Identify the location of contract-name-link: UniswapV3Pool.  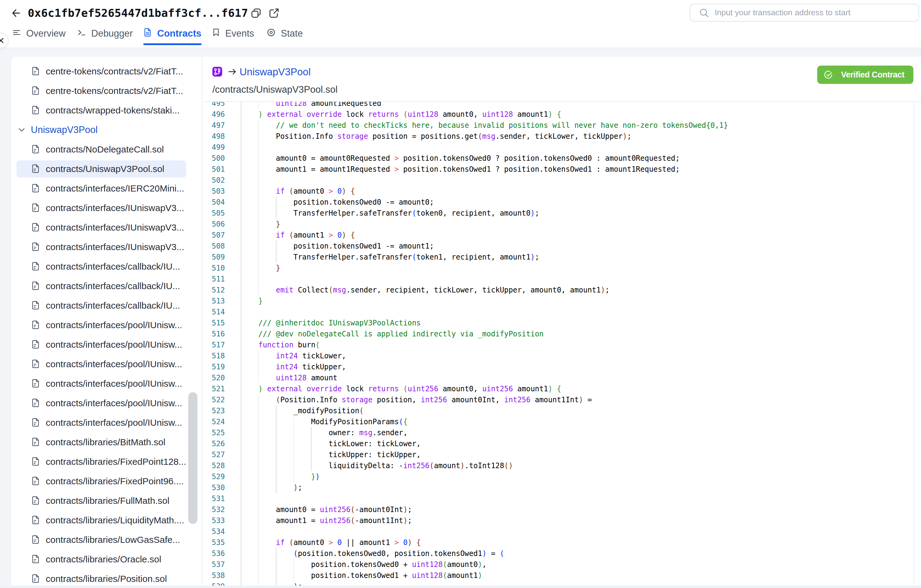
(275, 72).